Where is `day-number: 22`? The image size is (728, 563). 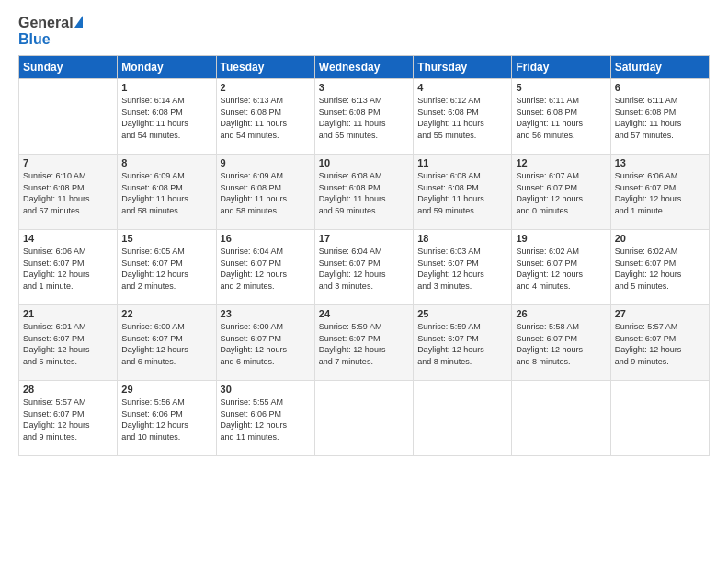
day-number: 22 is located at coordinates (166, 314).